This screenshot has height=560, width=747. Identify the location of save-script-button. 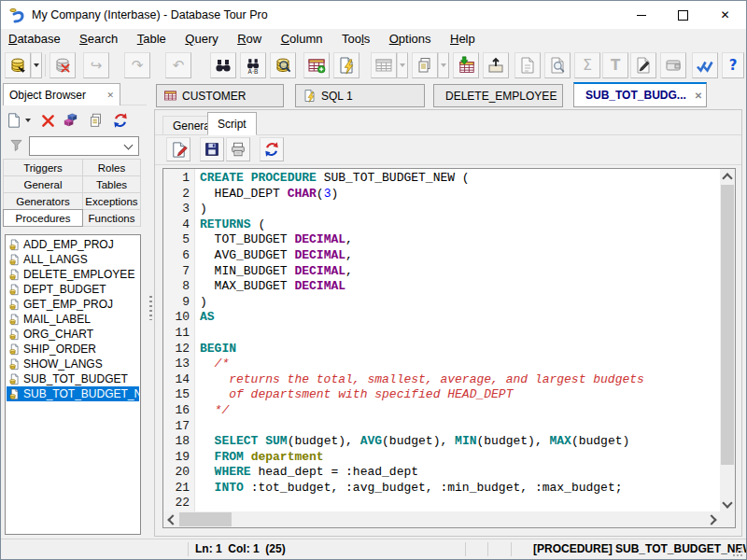
(212, 149).